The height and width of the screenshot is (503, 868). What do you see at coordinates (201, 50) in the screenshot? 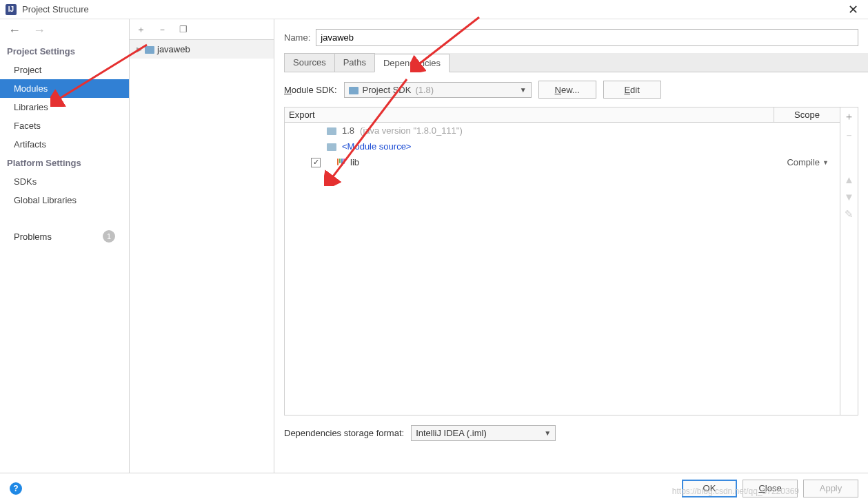
I see `tree-item-javaweb: ▶ javaweb` at bounding box center [201, 50].